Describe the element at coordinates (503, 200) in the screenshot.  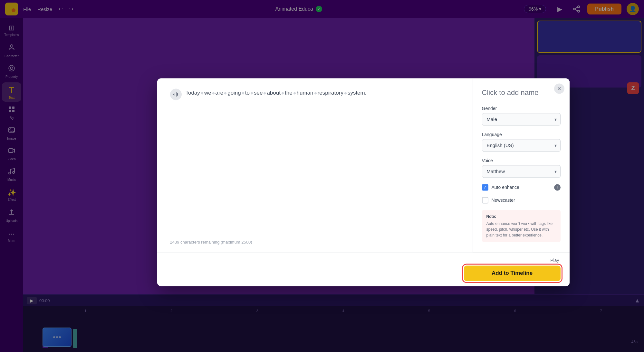
I see `newscaster-label: Newscaster` at that location.